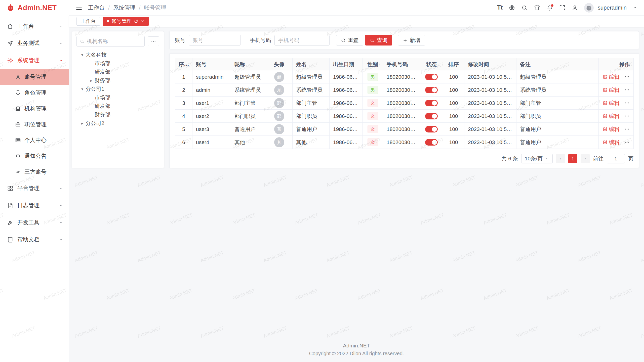  Describe the element at coordinates (215, 40) in the screenshot. I see `account-input` at that location.